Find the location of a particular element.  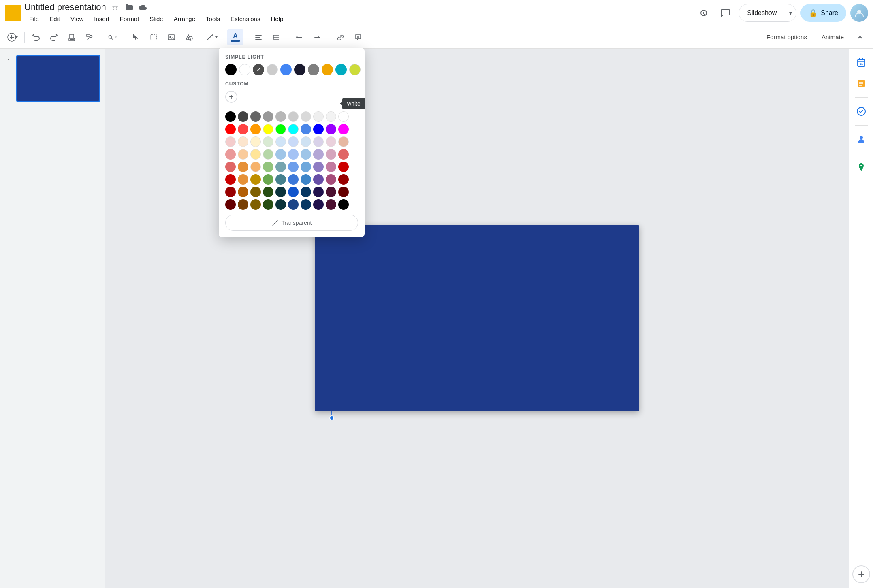

transparent-button: Transparent is located at coordinates (292, 223).